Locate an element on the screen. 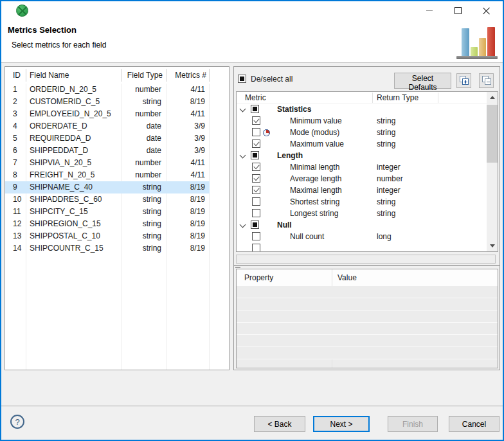 The height and width of the screenshot is (441, 504). tree-metric-row: Maximal lengthinteger is located at coordinates (361, 190).